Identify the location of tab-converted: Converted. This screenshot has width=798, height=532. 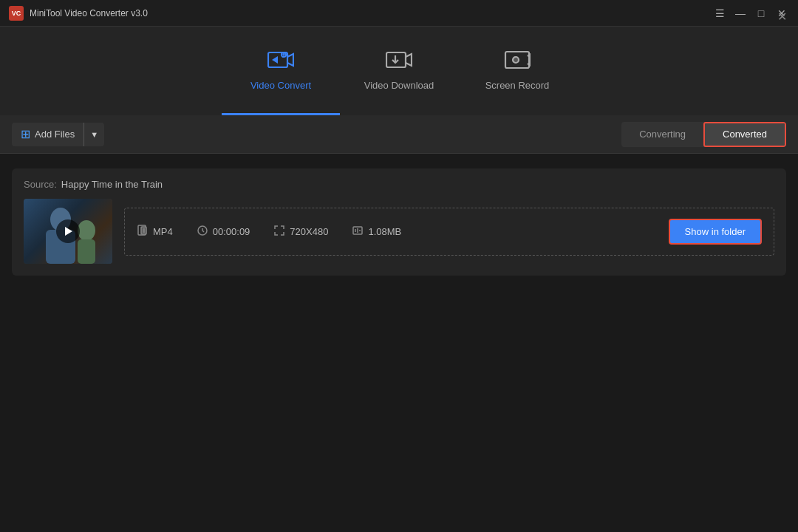
(745, 134).